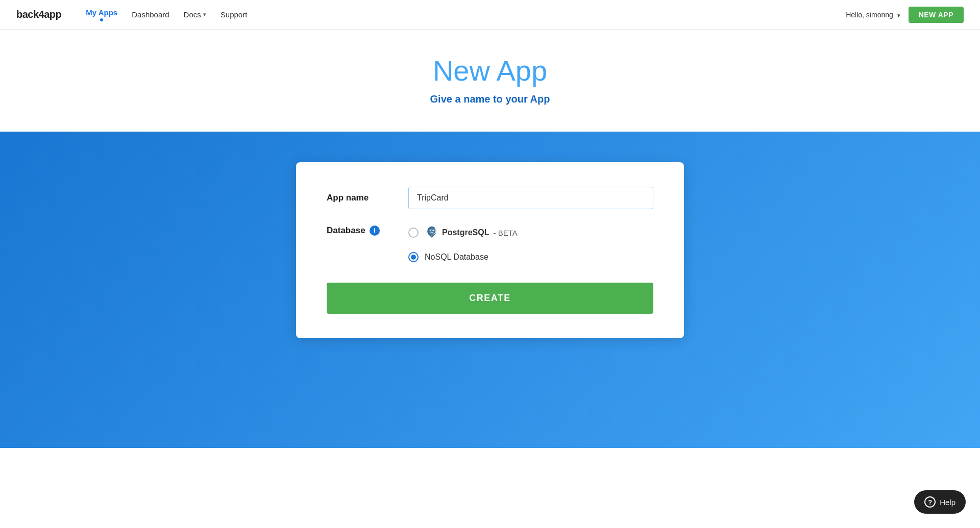  Describe the element at coordinates (490, 70) in the screenshot. I see `page-title: New App` at that location.